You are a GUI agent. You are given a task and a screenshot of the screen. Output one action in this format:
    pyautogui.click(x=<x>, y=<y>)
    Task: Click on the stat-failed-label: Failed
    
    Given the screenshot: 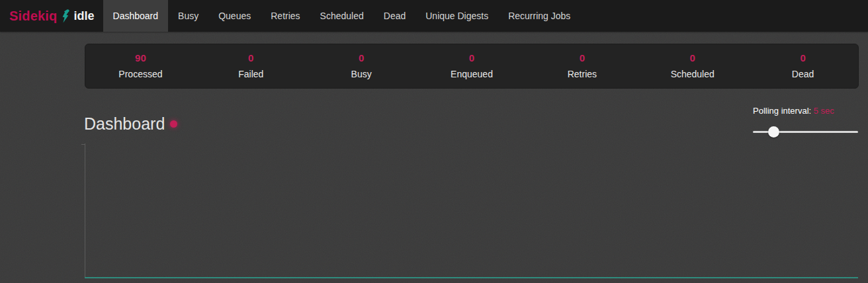 What is the action you would take?
    pyautogui.click(x=251, y=74)
    